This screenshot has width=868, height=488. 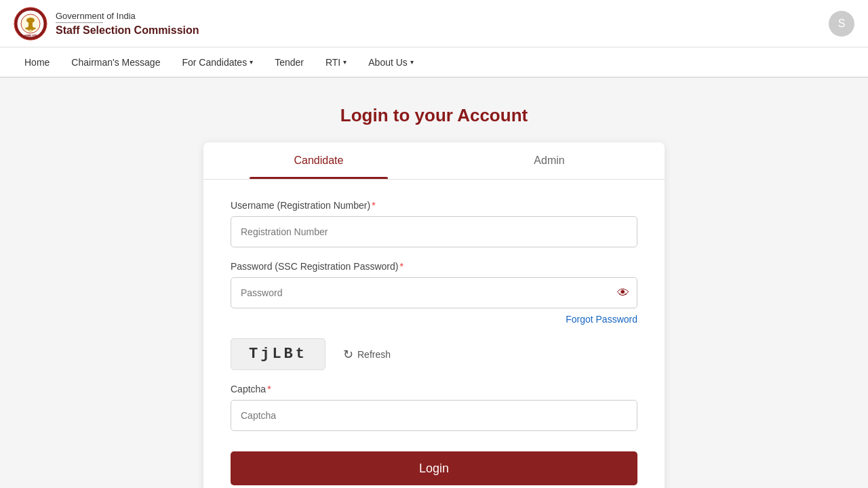 What do you see at coordinates (289, 62) in the screenshot?
I see `nav-tender-label: Tender` at bounding box center [289, 62].